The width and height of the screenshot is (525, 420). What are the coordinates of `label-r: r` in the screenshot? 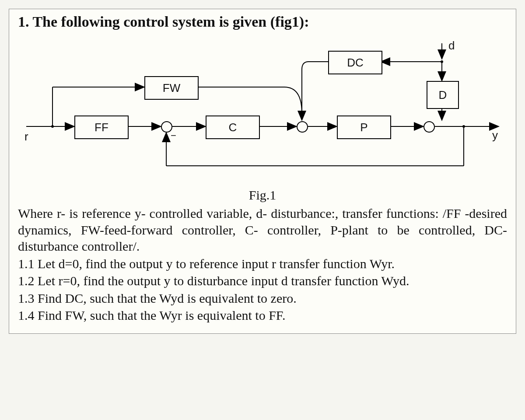 It's located at (26, 136).